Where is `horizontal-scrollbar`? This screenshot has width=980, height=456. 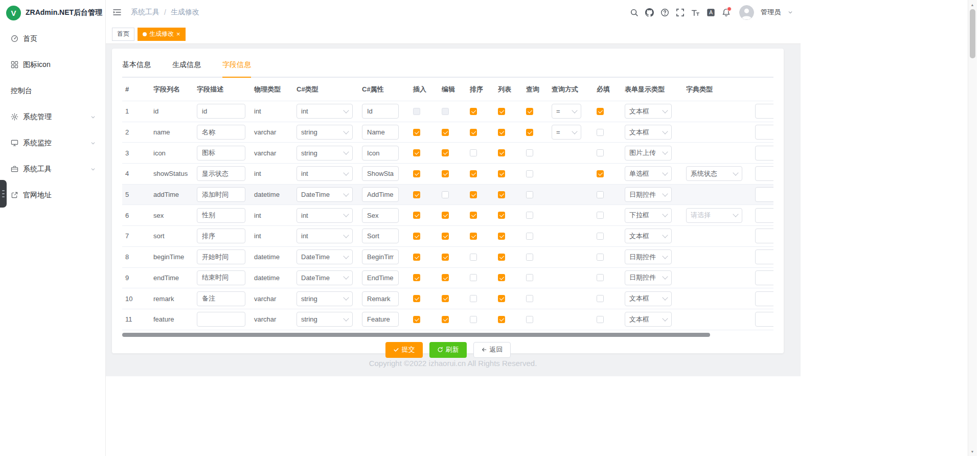 horizontal-scrollbar is located at coordinates (448, 335).